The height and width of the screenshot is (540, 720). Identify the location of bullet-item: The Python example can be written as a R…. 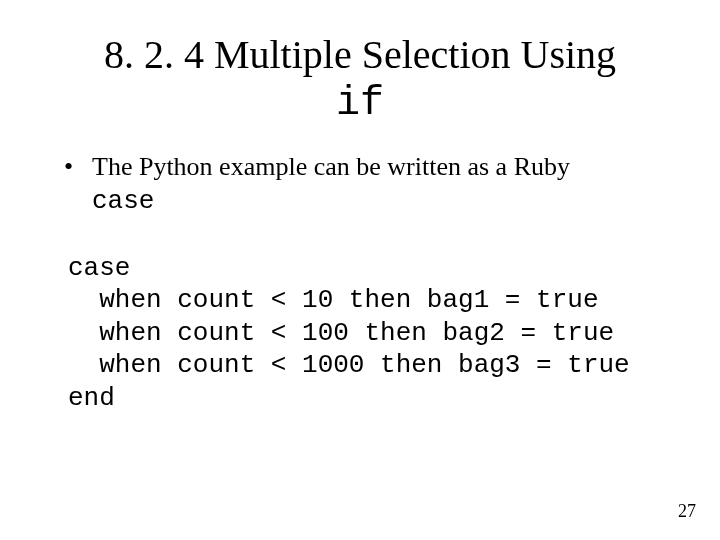
(368, 184).